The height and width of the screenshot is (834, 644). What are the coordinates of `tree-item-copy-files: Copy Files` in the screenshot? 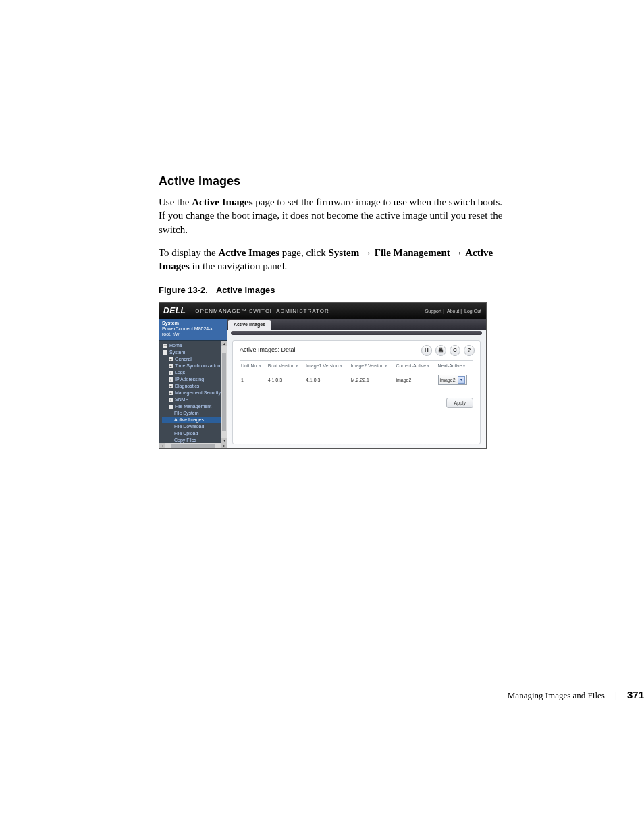 It's located at (194, 440).